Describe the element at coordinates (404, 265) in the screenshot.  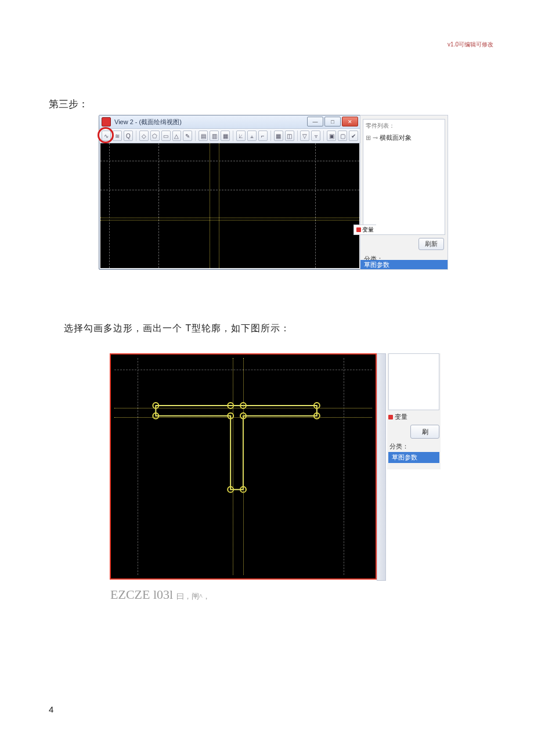
I see `sketch-params-bar: 草图参数` at that location.